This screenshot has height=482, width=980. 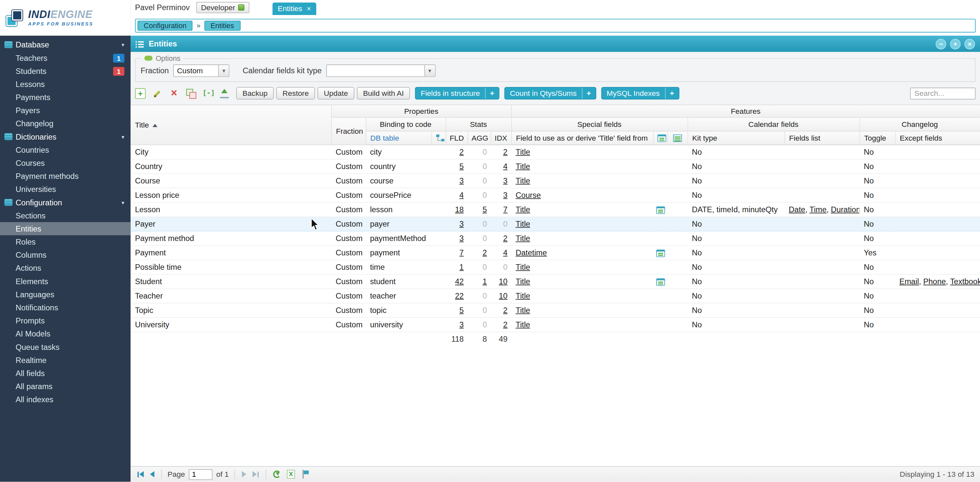 What do you see at coordinates (65, 215) in the screenshot?
I see `sidebar-item-sections: Sections` at bounding box center [65, 215].